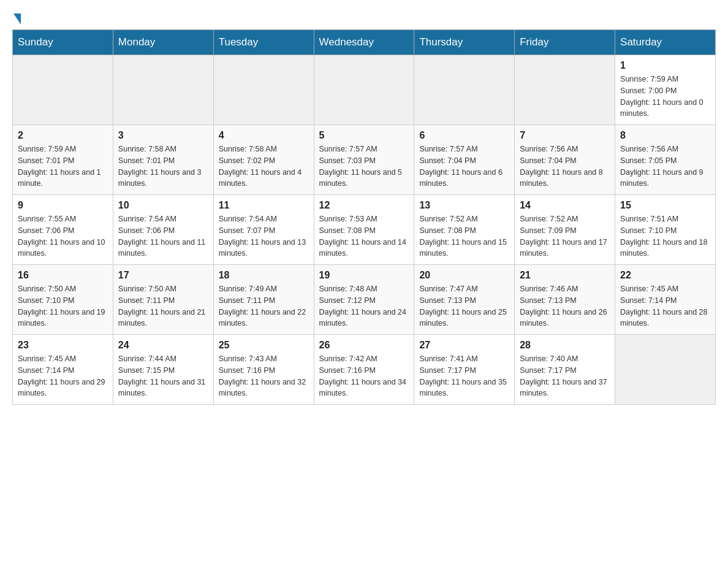  I want to click on calendar-cell: 14Sunrise: 7:52 AMSunset: 7:09 PMDayligh…, so click(565, 230).